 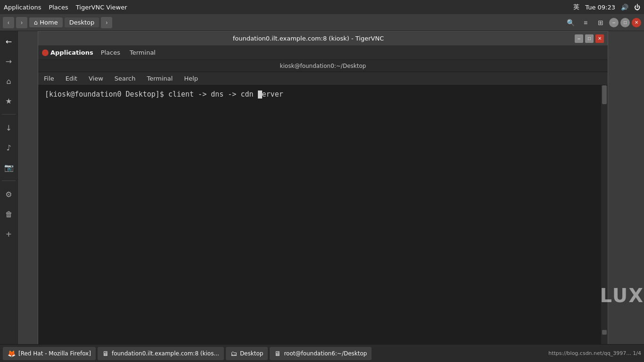 I want to click on vnc-terminal-menu-item: Terminal, so click(x=159, y=78).